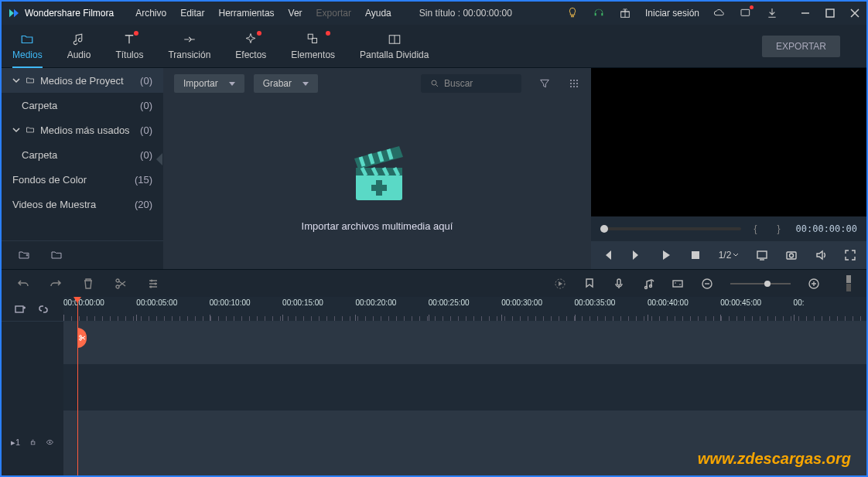 The image size is (868, 477). I want to click on zoom-in-button, so click(814, 284).